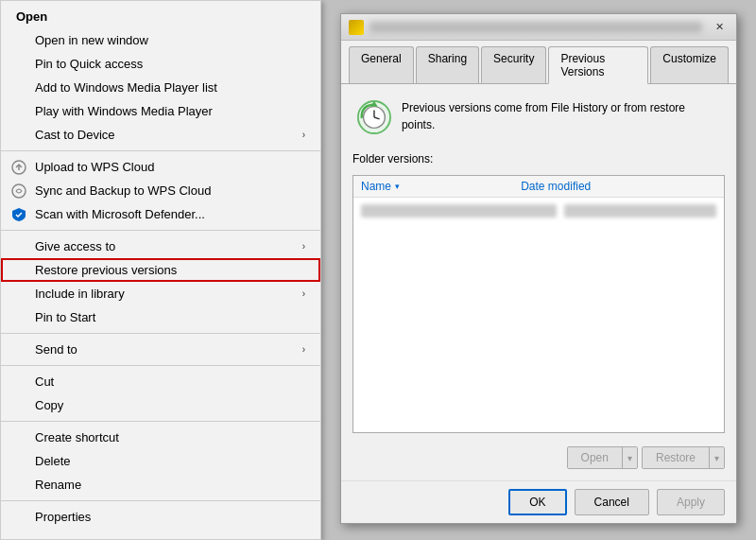 The width and height of the screenshot is (756, 540). Describe the element at coordinates (459, 211) in the screenshot. I see `row-name-cell` at that location.